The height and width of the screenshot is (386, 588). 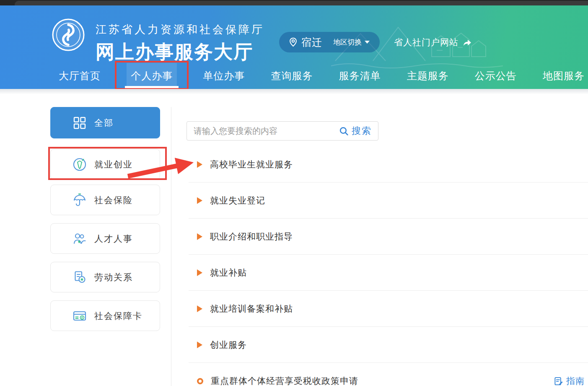 What do you see at coordinates (262, 131) in the screenshot?
I see `search-input` at bounding box center [262, 131].